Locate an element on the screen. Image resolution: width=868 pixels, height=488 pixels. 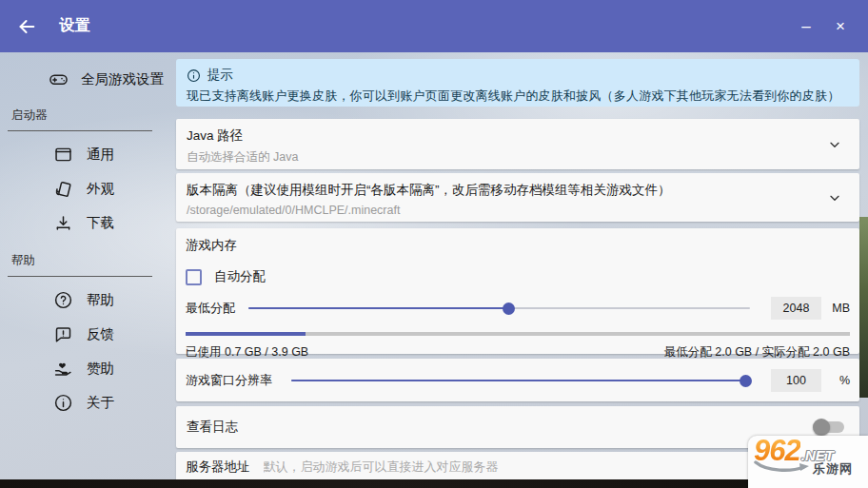
feedback-bubble-icon is located at coordinates (63, 334).